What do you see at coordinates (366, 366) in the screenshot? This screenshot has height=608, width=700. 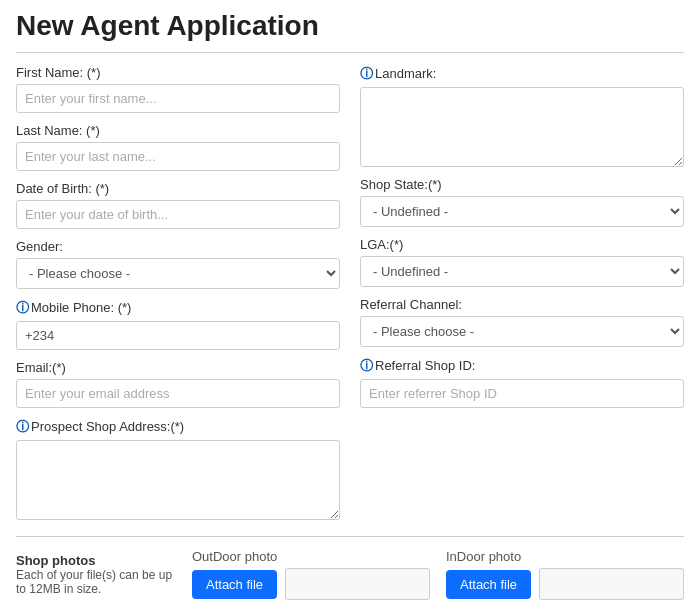 I see `referral-shop-info-icon: ⓘ` at bounding box center [366, 366].